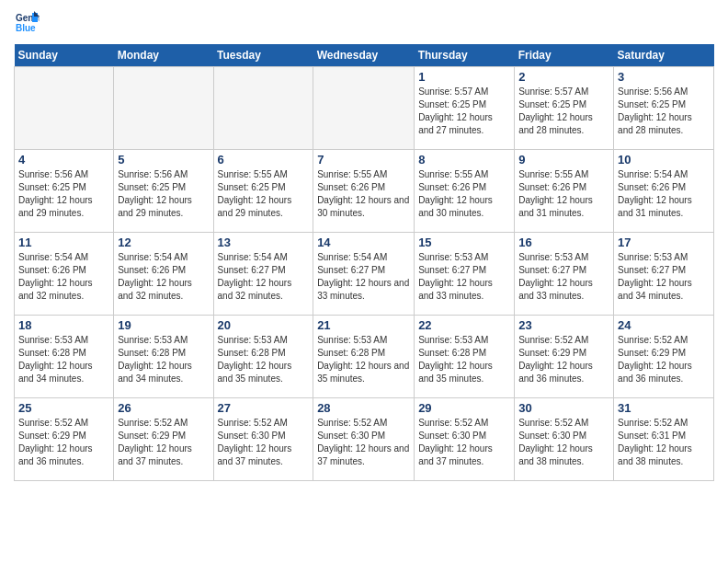  I want to click on calendar-cell: 7Sunrise: 5:55 AM Sunset: 6:26 PM Daylig…, so click(364, 191).